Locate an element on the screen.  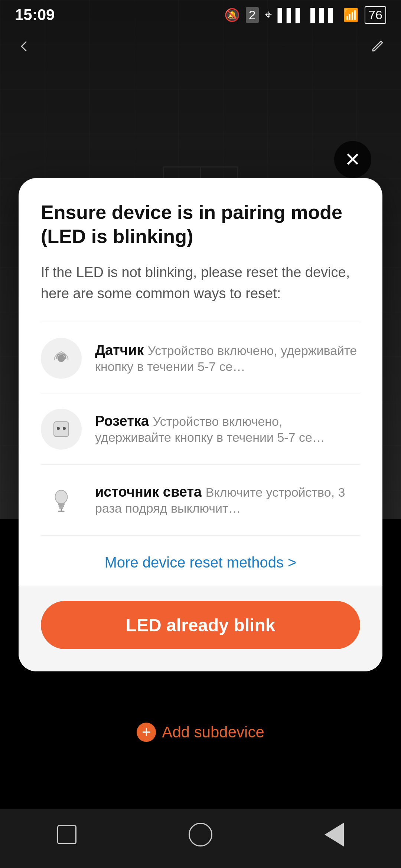
more-reset-methods-link: More device reset methods > is located at coordinates (200, 561).